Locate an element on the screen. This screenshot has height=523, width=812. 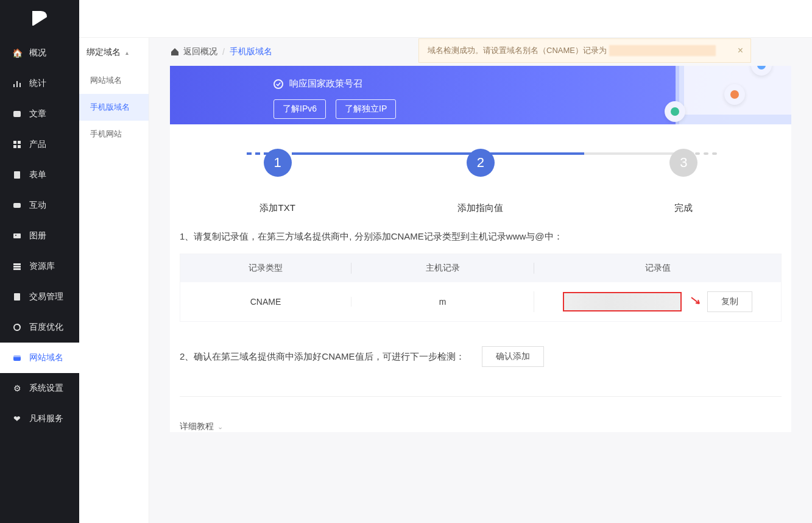
sidebar-item-form: 表单 is located at coordinates (40, 175).